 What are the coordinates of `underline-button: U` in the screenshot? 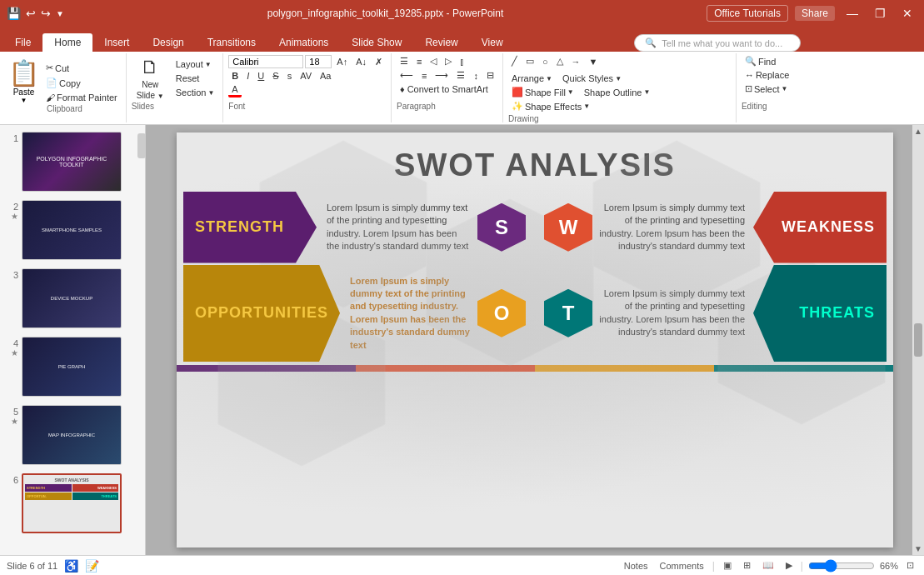 It's located at (261, 76).